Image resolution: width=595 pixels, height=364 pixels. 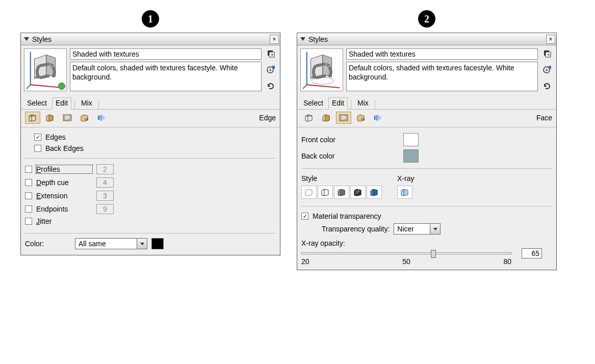 I want to click on checkbox-jitter, so click(x=29, y=221).